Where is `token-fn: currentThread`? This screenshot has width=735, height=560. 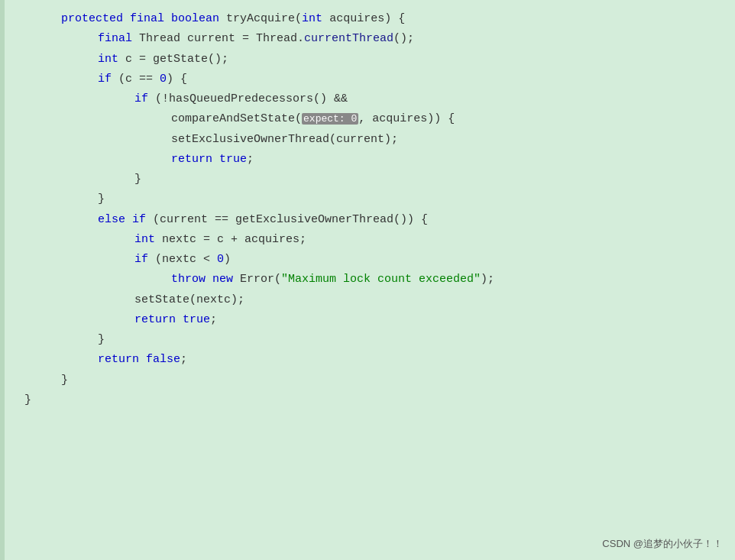 token-fn: currentThread is located at coordinates (348, 38).